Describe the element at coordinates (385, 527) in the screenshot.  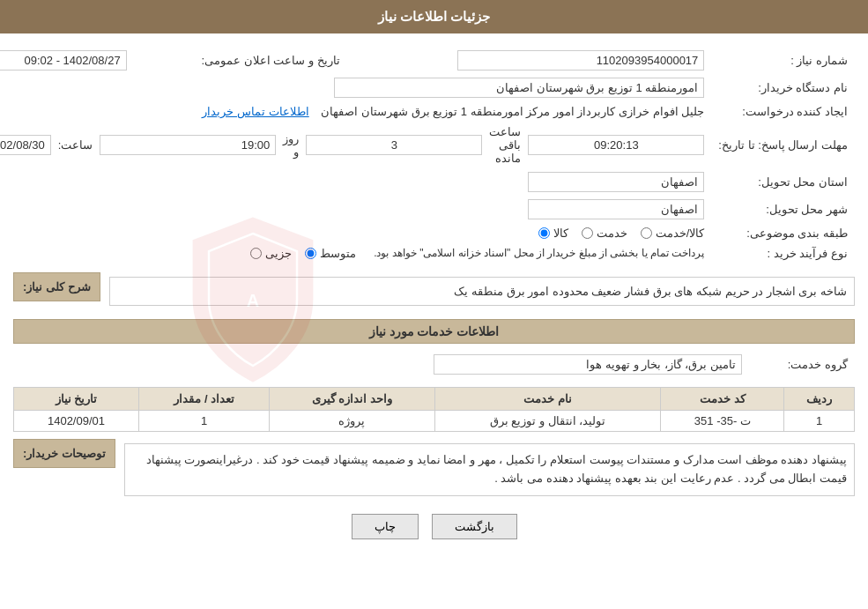
I see `print-button: چاپ` at that location.